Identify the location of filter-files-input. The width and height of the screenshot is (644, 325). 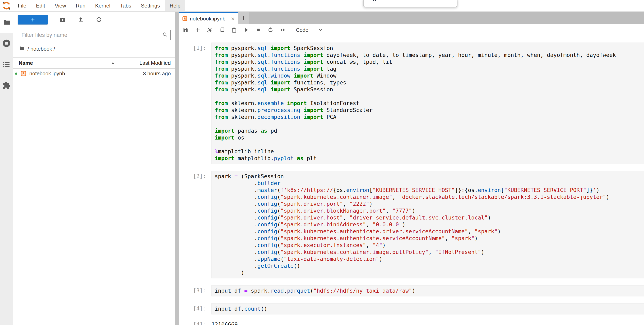
(92, 35).